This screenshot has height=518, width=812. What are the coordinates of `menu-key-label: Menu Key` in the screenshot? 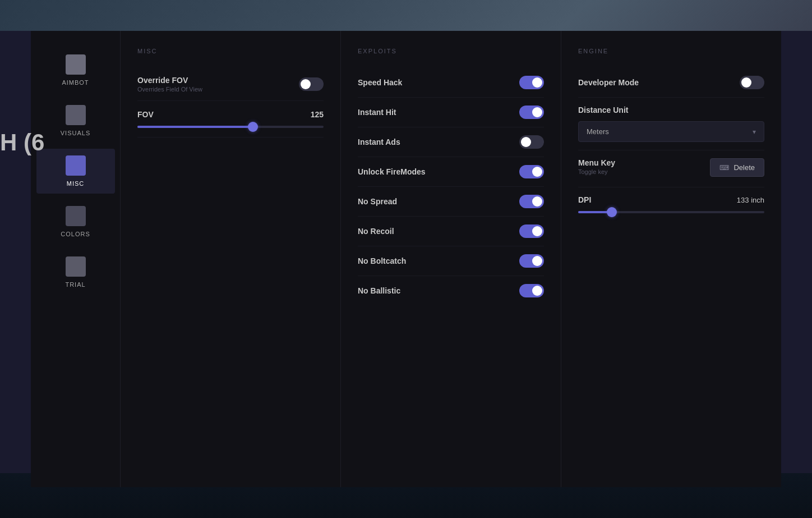 It's located at (597, 163).